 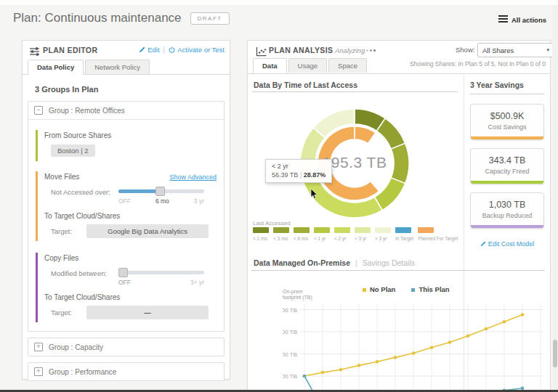 What do you see at coordinates (193, 177) in the screenshot?
I see `show-advanced-link: Show Advanced` at bounding box center [193, 177].